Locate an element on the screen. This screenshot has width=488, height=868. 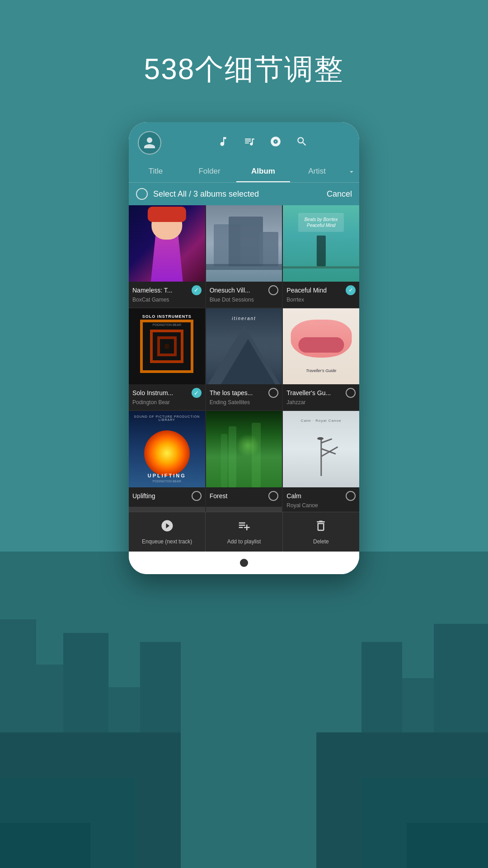
album-info: Onesuch Vill... Blue Dot Sessions is located at coordinates (244, 295).